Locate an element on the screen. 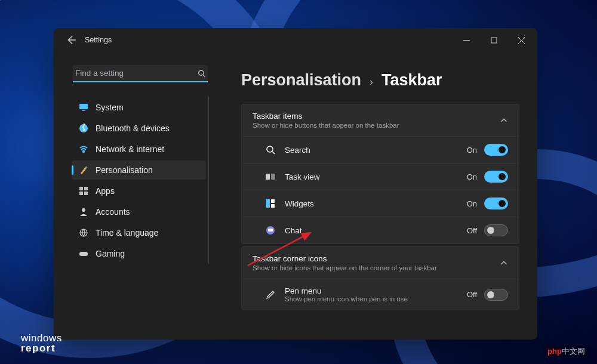 This screenshot has height=364, width=597. window-title: Settings is located at coordinates (98, 40).